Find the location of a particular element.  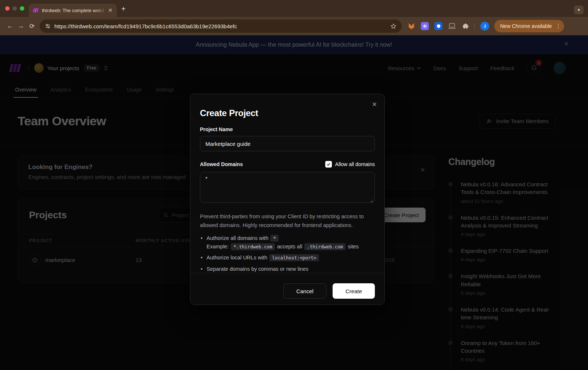

code-chip: localhost:<port> is located at coordinates (294, 258).